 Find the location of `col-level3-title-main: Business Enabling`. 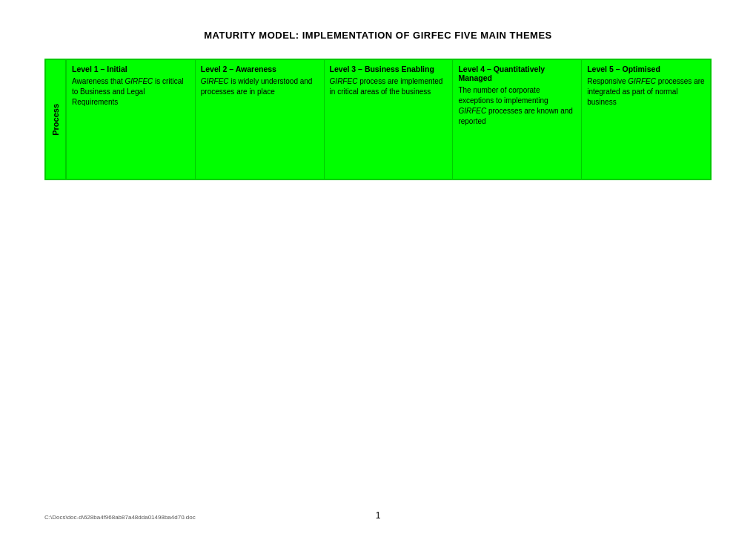

col-level3-title-main: Business Enabling is located at coordinates (399, 69).